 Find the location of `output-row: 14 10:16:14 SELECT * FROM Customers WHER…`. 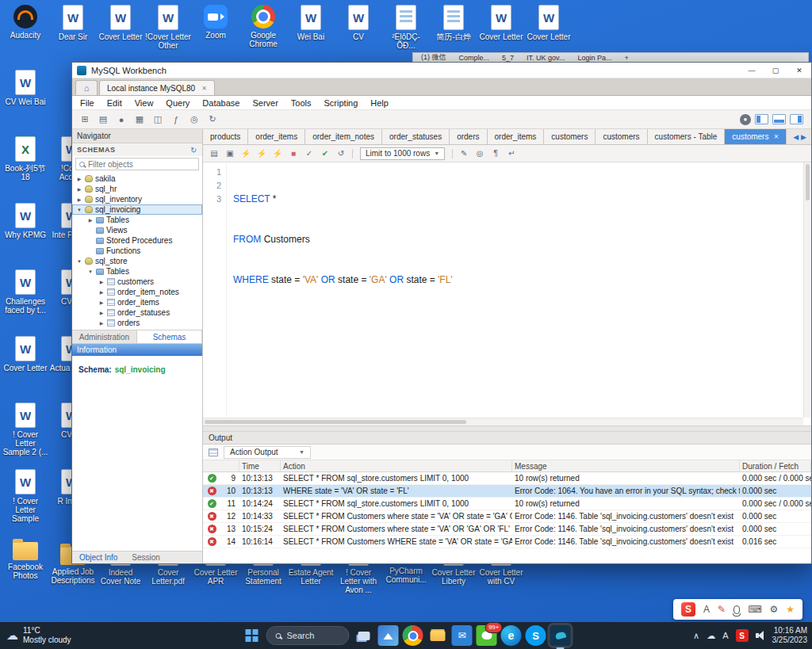

output-row: 14 10:16:14 SELECT * FROM Customers WHER… is located at coordinates (508, 542).